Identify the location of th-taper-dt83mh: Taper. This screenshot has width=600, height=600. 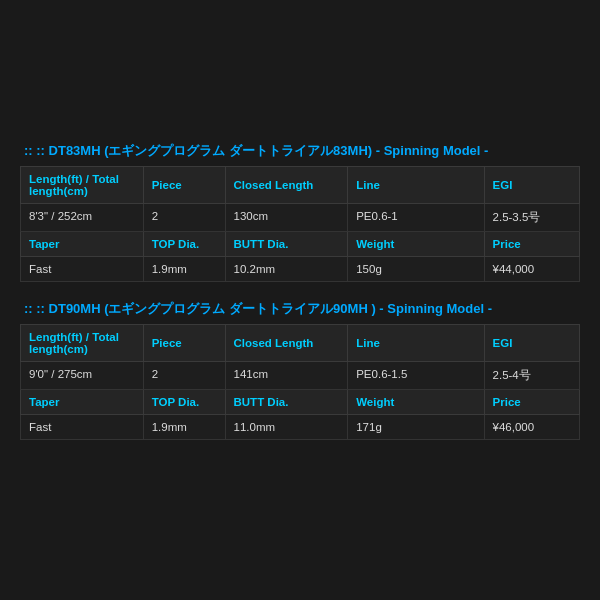
(82, 244).